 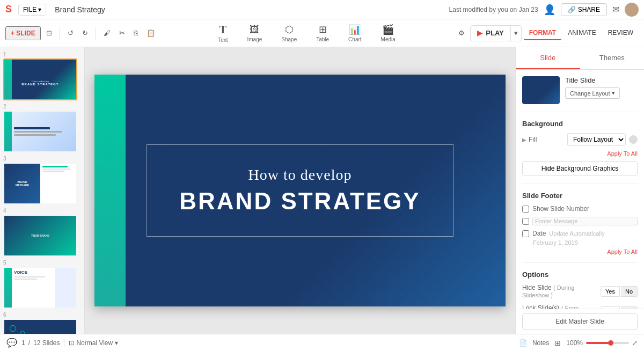 I want to click on slide-thumb-4: 4 YOUR BRAND, so click(x=42, y=232).